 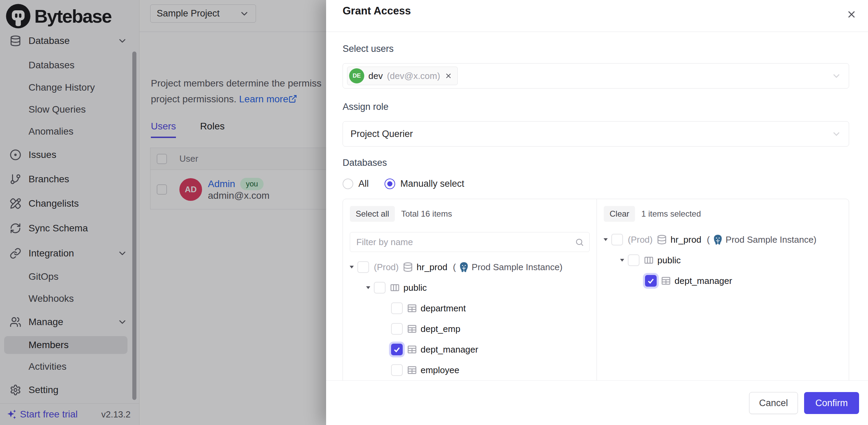 I want to click on database-scope-radios: All Manually select, so click(x=596, y=184).